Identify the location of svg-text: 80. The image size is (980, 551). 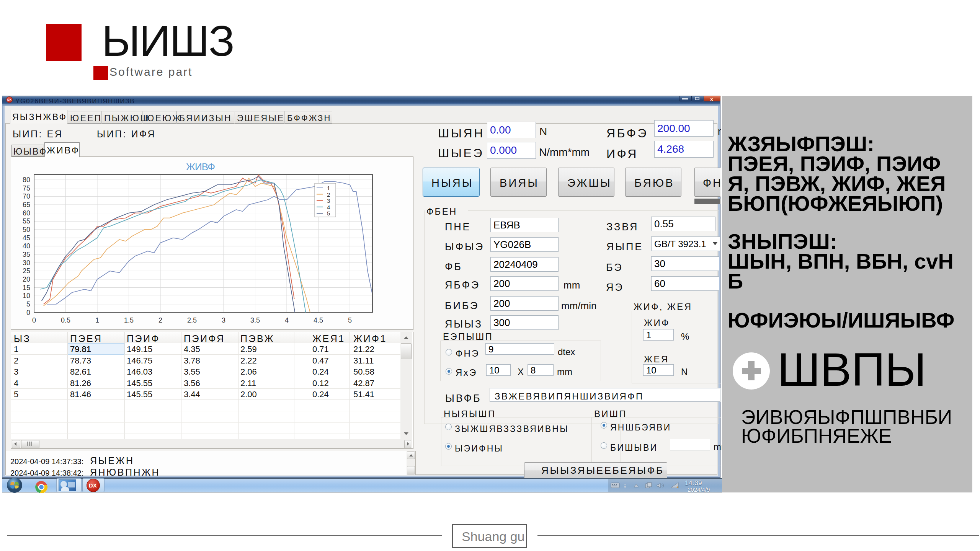
(26, 180).